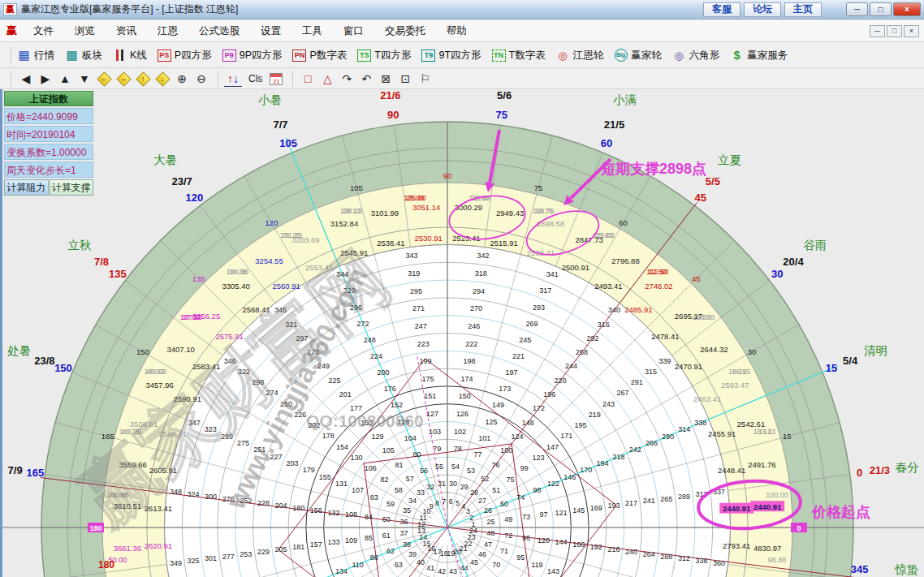 The image size is (924, 577). I want to click on svg-text: 84, so click(369, 517).